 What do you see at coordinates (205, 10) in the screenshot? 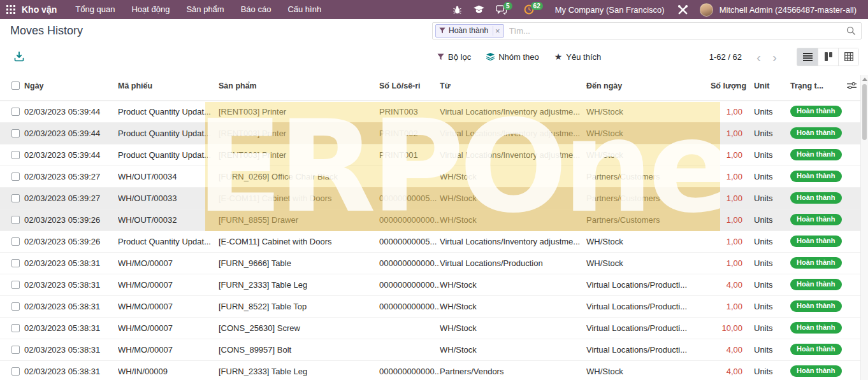
I see `menu-item-san-pham: Sản phẩm` at bounding box center [205, 10].